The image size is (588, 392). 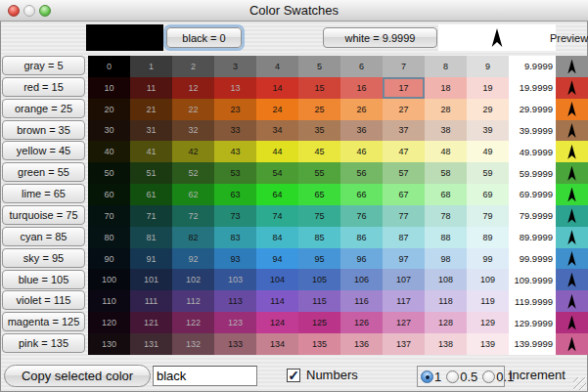 I want to click on swatch-cell-58: 58, so click(x=446, y=173).